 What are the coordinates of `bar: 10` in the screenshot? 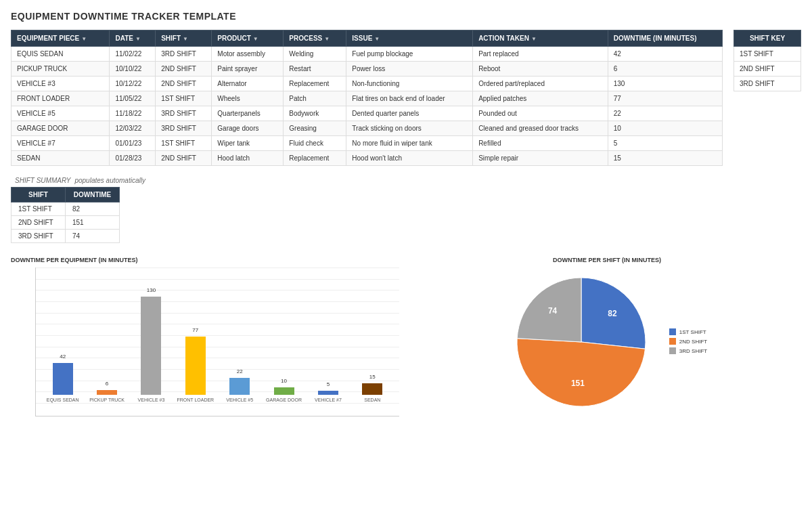 It's located at (284, 391).